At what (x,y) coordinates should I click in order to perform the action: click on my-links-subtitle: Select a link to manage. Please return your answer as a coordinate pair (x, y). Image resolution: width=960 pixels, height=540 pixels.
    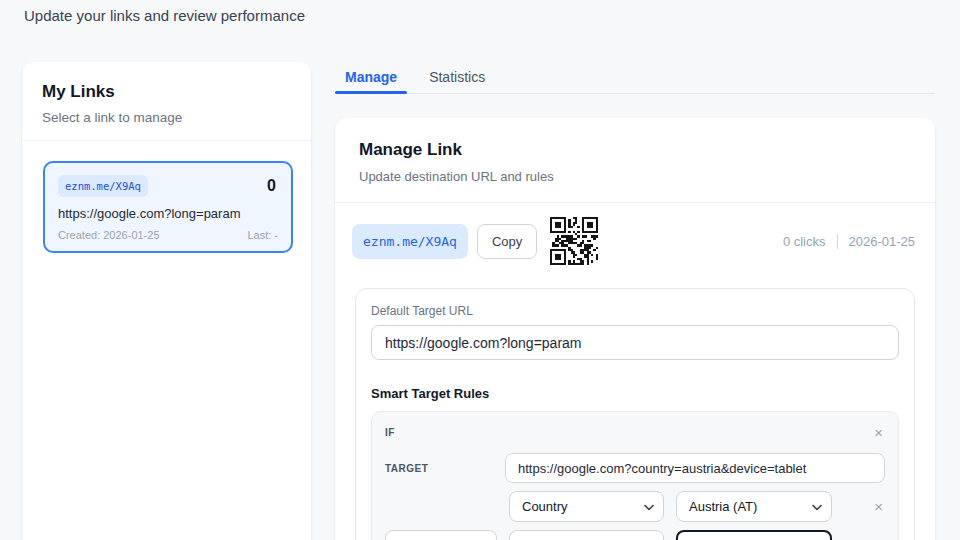
    Looking at the image, I should click on (166, 118).